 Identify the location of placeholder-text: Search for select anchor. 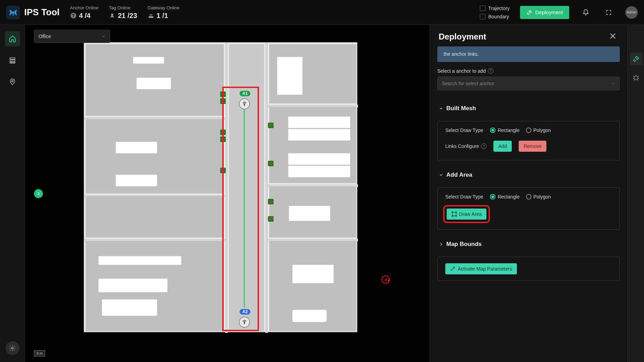
(468, 83).